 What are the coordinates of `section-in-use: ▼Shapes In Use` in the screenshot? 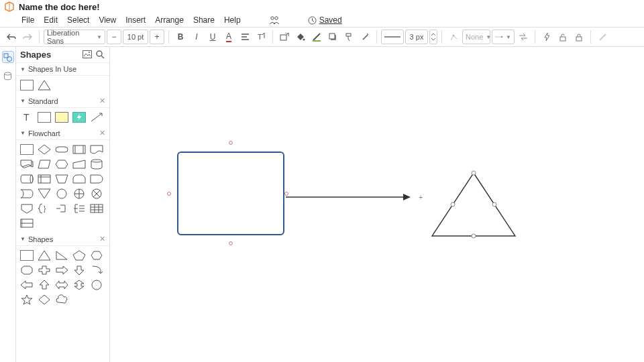 It's located at (63, 70).